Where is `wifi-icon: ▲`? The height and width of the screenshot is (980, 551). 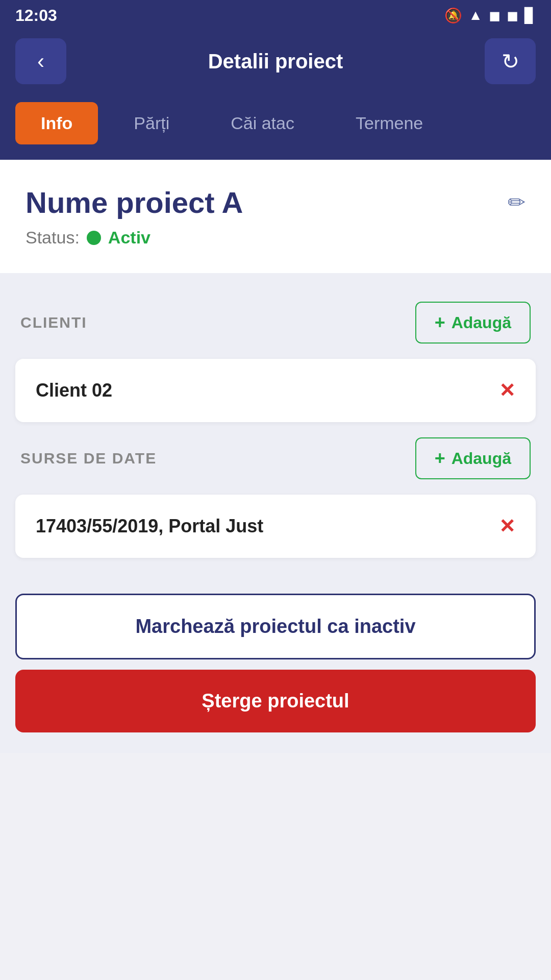
wifi-icon: ▲ is located at coordinates (475, 15).